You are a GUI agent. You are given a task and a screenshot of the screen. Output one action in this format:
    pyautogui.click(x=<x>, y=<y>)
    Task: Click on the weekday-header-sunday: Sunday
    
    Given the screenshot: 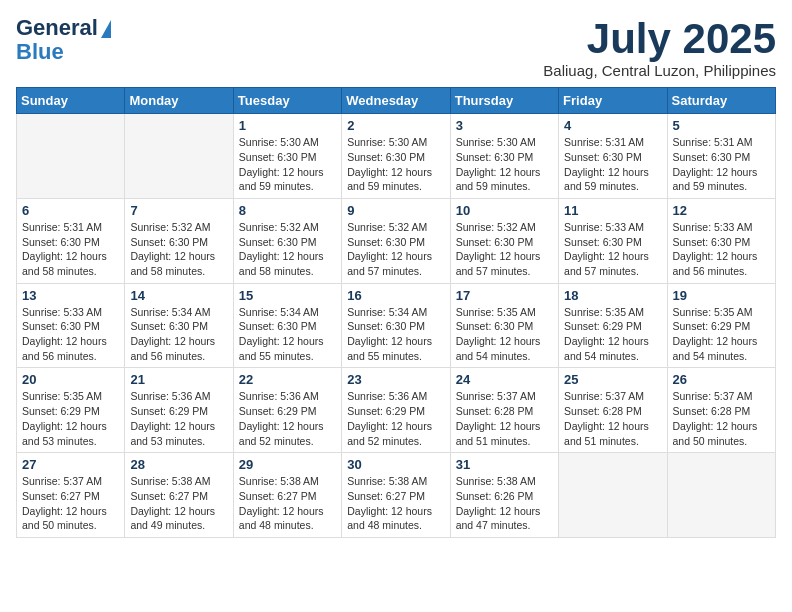 What is the action you would take?
    pyautogui.click(x=71, y=101)
    